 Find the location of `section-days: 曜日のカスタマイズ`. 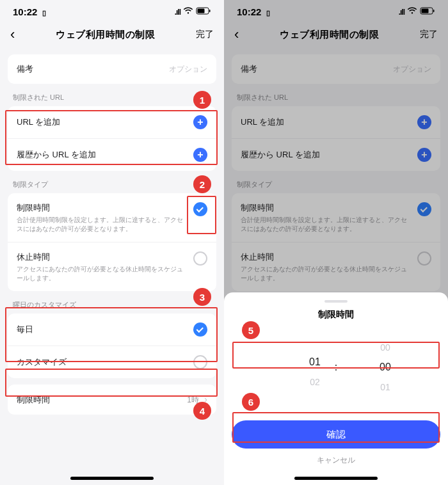

section-days: 曜日のカスタマイズ is located at coordinates (112, 302).